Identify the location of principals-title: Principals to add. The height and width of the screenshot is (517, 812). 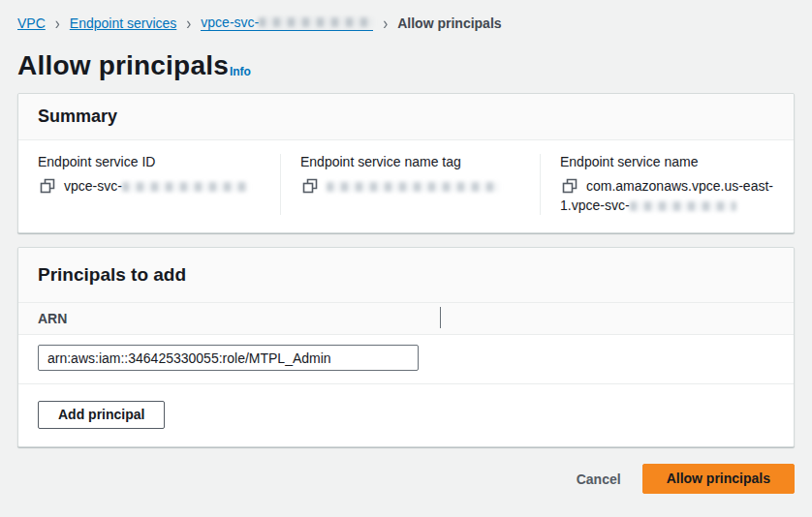
(406, 275).